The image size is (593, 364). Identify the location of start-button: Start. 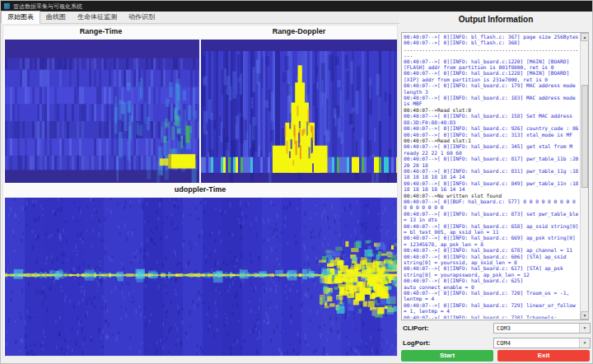
(447, 356).